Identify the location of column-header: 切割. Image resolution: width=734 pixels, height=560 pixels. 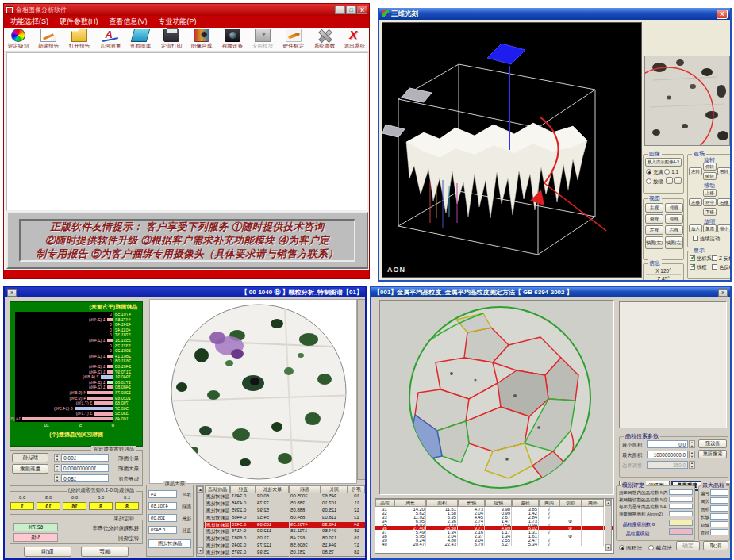
(571, 503).